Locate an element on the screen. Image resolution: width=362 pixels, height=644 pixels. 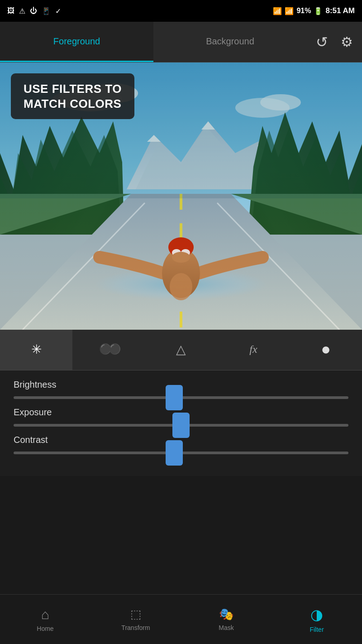
brightness-track is located at coordinates (181, 398).